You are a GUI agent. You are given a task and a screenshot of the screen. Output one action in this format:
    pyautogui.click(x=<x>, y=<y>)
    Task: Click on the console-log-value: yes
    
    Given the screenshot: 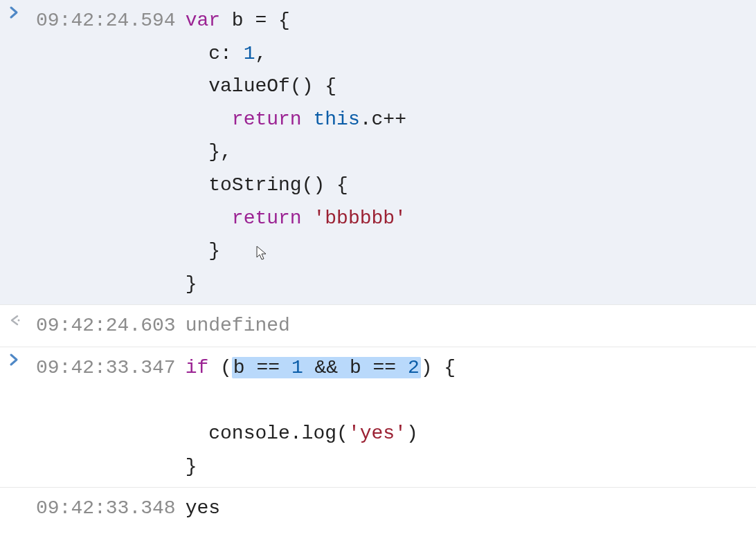 What is the action you would take?
    pyautogui.click(x=468, y=508)
    